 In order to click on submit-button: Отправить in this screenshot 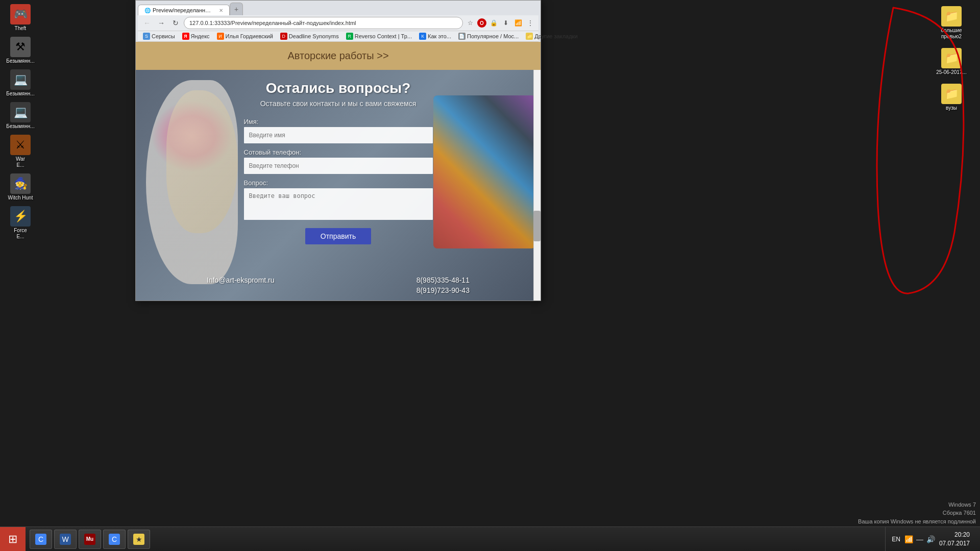, I will do `click(338, 236)`.